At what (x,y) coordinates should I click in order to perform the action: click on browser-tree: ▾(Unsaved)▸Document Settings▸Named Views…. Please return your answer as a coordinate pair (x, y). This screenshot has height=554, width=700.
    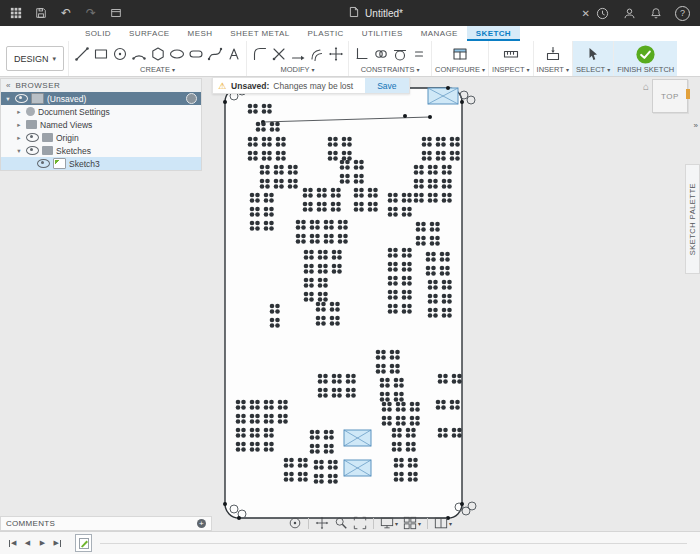
    Looking at the image, I should click on (101, 131).